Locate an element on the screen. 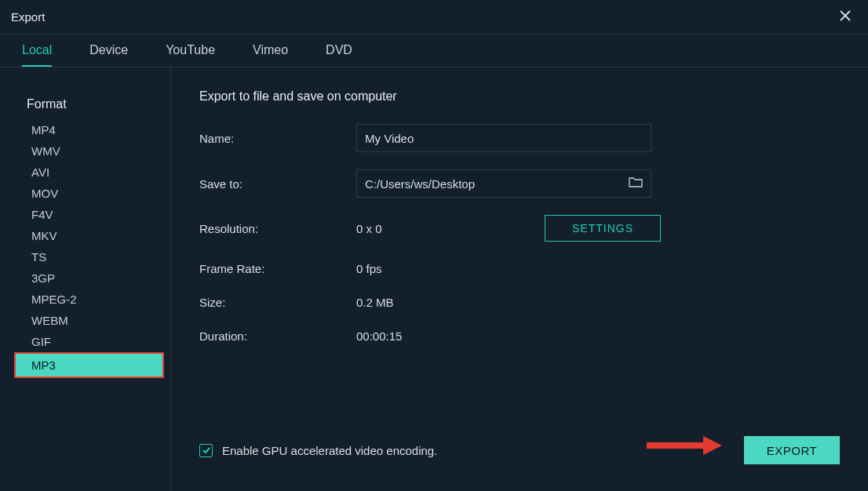  format-item-webm: WEBM is located at coordinates (85, 320).